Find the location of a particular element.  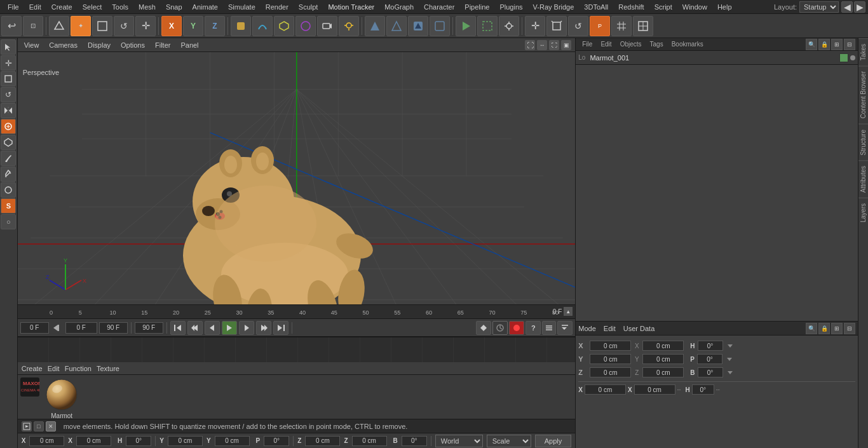

coord-z-input is located at coordinates (323, 441).